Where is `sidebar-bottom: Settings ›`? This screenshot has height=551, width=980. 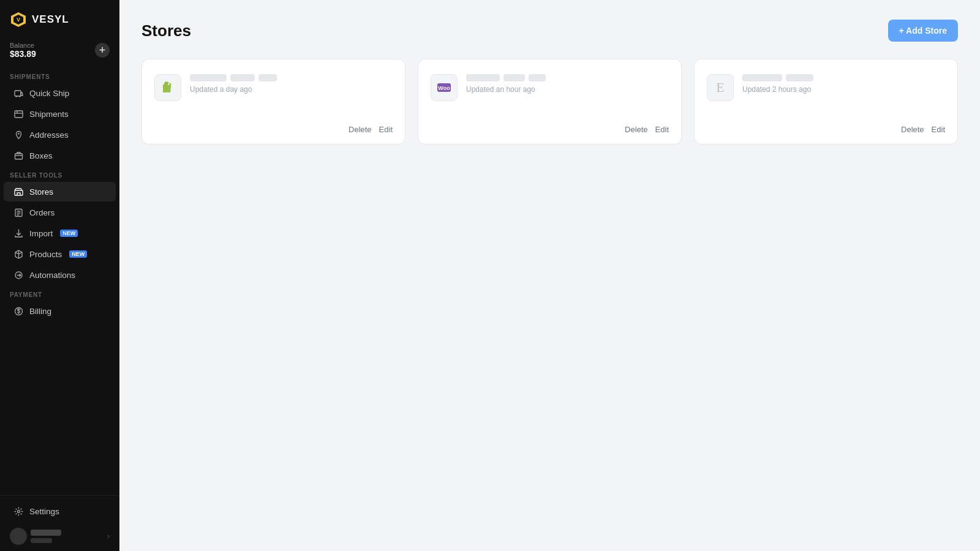
sidebar-bottom: Settings › is located at coordinates (60, 523).